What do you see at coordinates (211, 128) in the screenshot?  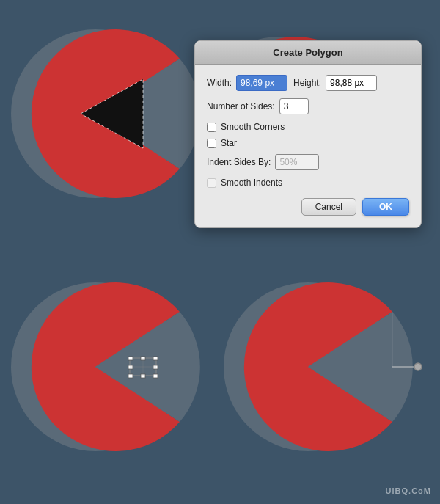 I see `smooth-corners-checkbox` at bounding box center [211, 128].